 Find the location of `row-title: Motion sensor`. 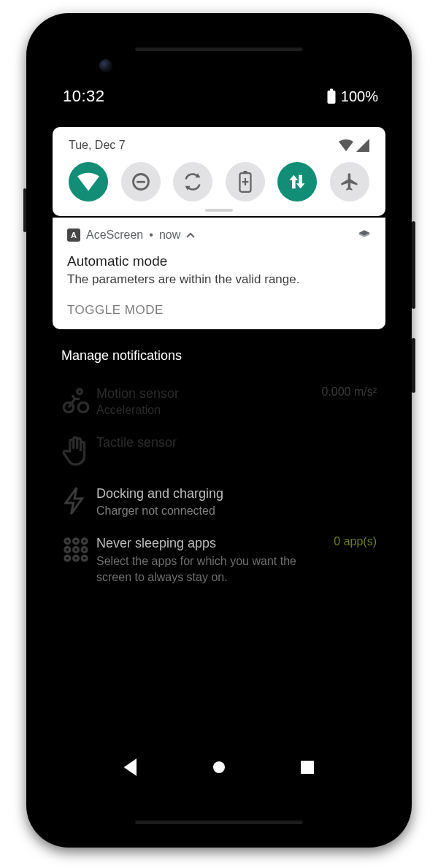

row-title: Motion sensor is located at coordinates (206, 394).